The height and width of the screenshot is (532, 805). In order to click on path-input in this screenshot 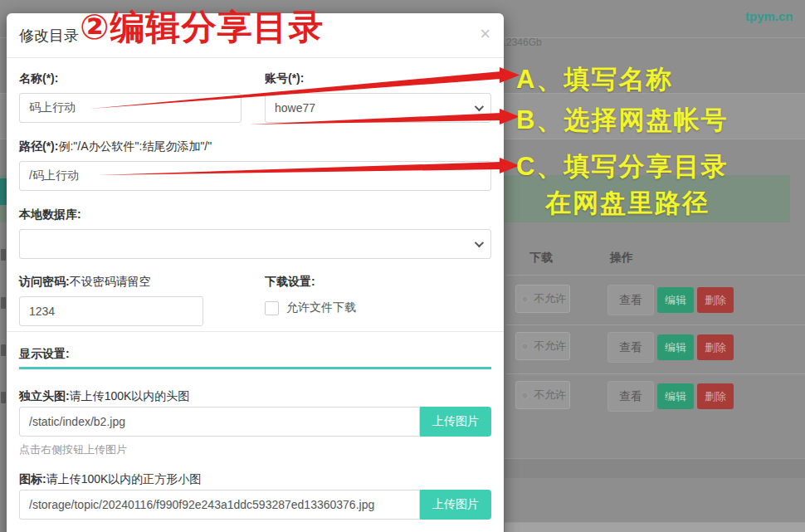, I will do `click(256, 176)`.